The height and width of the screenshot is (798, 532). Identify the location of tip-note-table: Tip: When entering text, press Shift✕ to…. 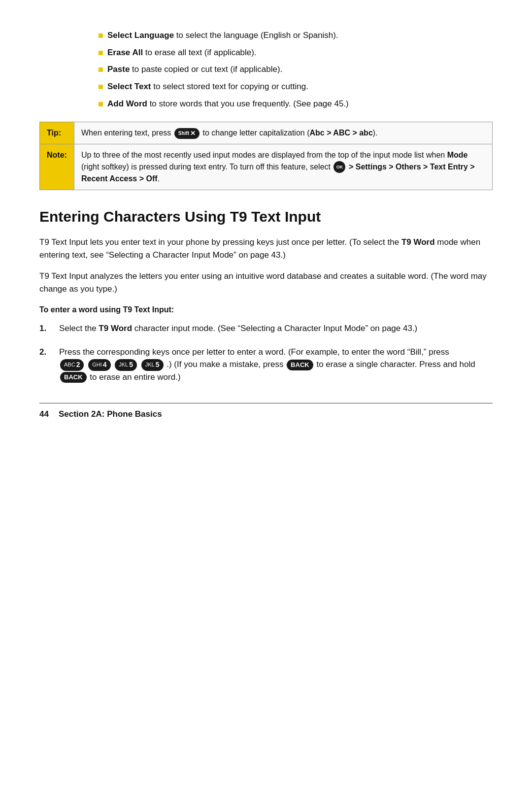
(266, 156).